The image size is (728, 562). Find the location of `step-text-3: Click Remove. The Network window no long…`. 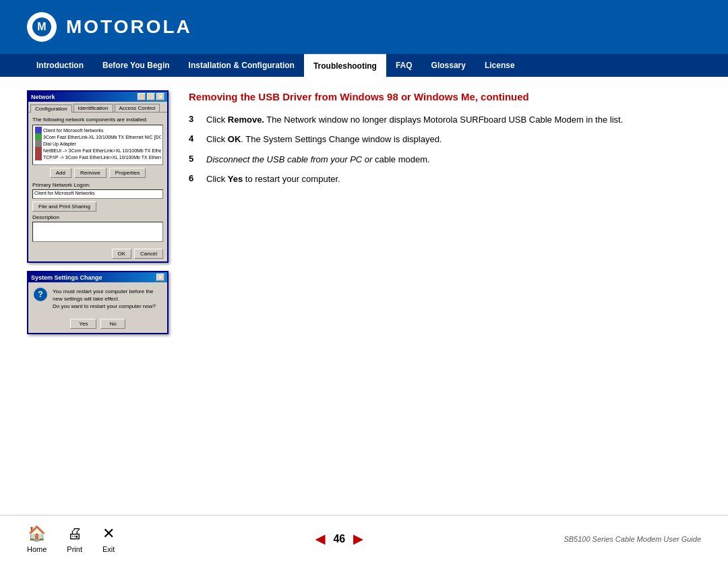

step-text-3: Click Remove. The Network window no long… is located at coordinates (415, 120).